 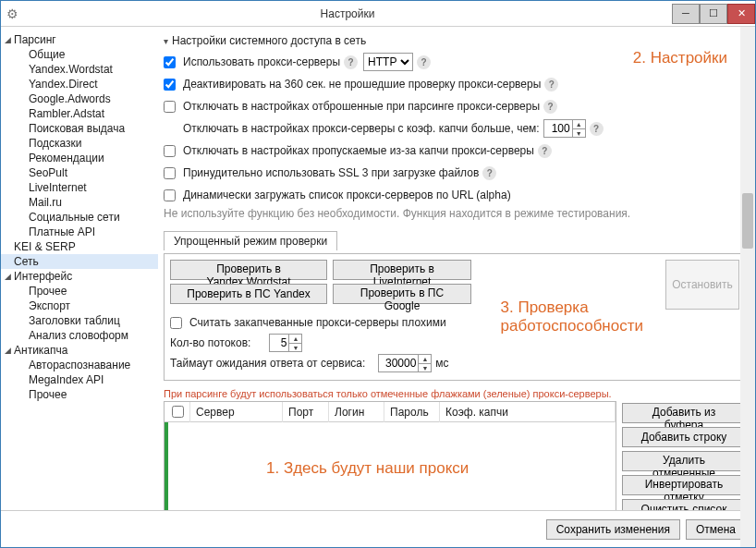 I want to click on tree-item: Подсказки, so click(x=79, y=143).